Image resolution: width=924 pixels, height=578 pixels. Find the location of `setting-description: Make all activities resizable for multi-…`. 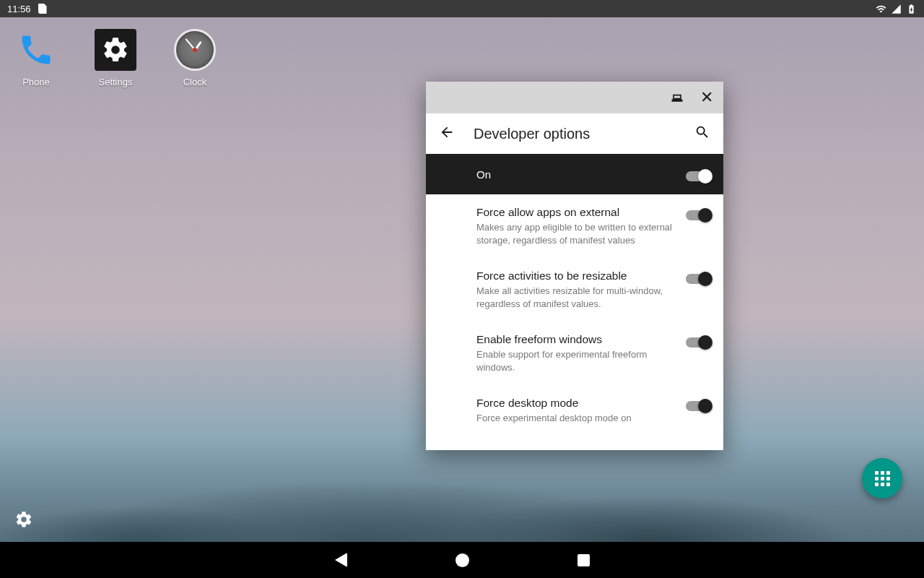

setting-description: Make all activities resizable for multi-… is located at coordinates (575, 298).